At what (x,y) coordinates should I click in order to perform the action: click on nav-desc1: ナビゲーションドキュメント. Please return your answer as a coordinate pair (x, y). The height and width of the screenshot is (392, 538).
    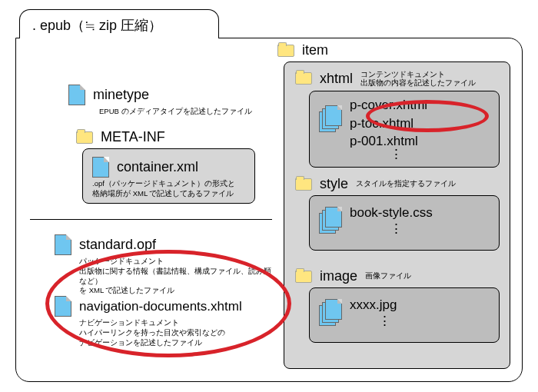
    Looking at the image, I should click on (178, 323).